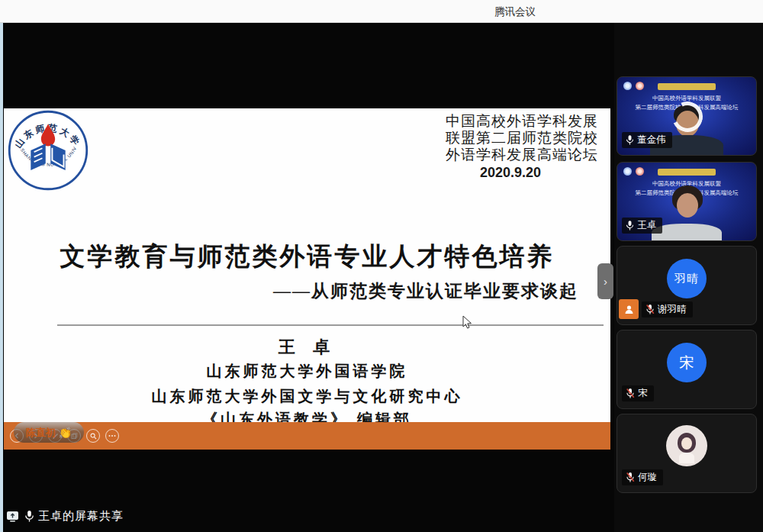 This screenshot has height=532, width=763. What do you see at coordinates (629, 309) in the screenshot?
I see `hand-raise-badge` at bounding box center [629, 309].